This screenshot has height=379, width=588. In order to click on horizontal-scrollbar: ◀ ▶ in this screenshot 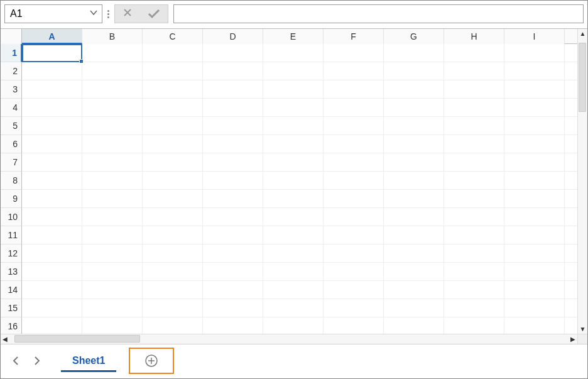, I will do `click(289, 339)`.